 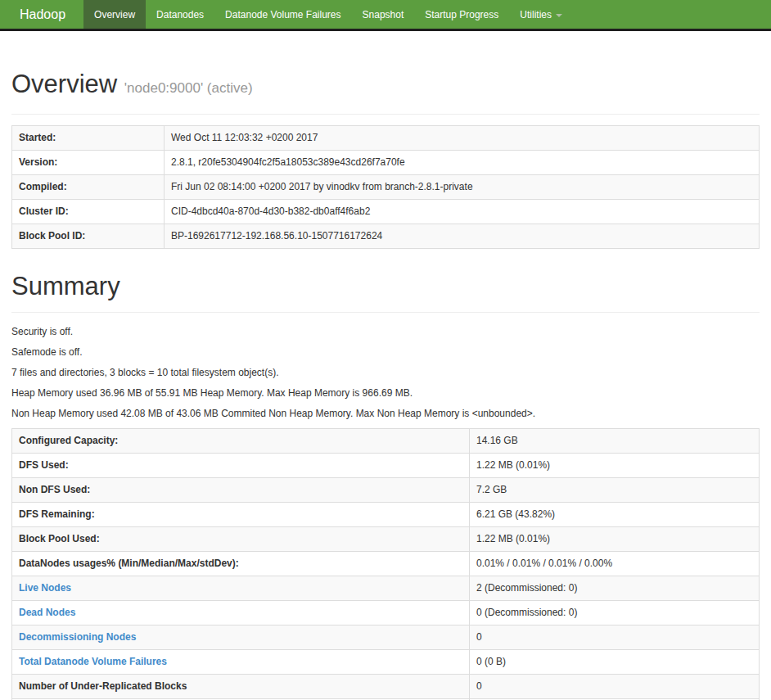 I want to click on non-heap-memory-text: Non Heap Memory used 42.08 MB of 43.06 M…, so click(x=386, y=414).